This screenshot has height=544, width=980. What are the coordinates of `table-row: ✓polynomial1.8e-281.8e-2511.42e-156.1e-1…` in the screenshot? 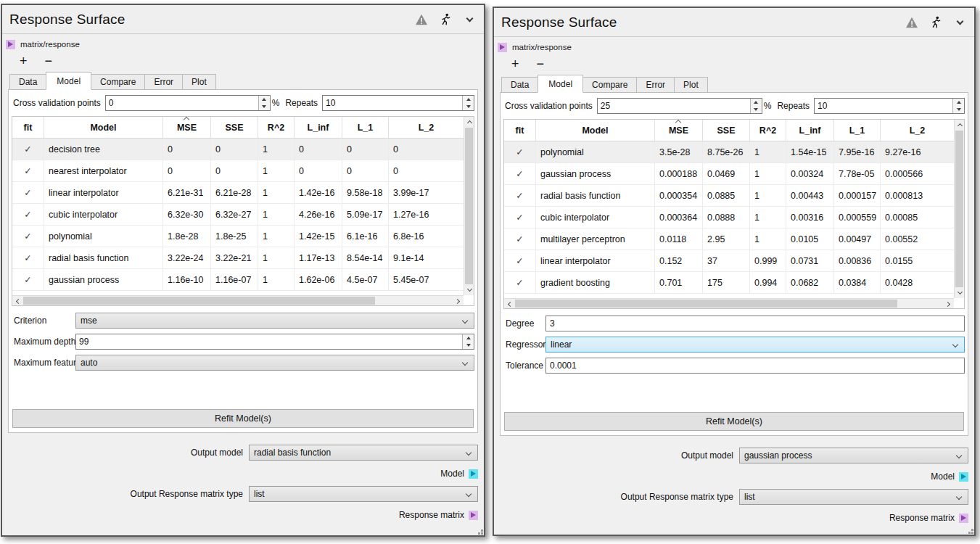 It's located at (238, 236).